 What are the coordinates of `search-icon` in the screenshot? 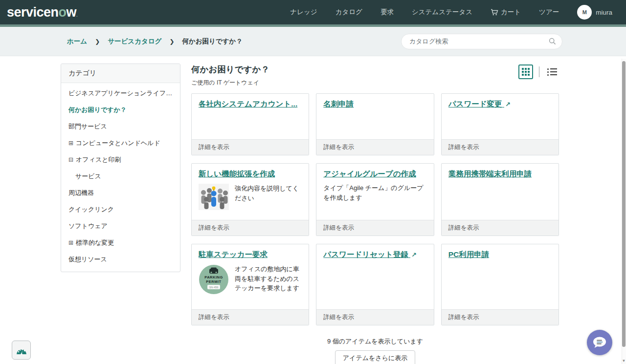 It's located at (553, 41).